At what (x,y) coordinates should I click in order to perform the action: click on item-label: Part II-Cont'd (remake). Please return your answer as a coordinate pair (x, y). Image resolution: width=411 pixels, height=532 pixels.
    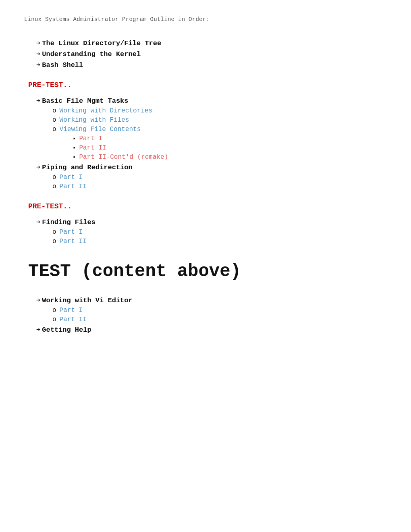
    Looking at the image, I should click on (123, 157).